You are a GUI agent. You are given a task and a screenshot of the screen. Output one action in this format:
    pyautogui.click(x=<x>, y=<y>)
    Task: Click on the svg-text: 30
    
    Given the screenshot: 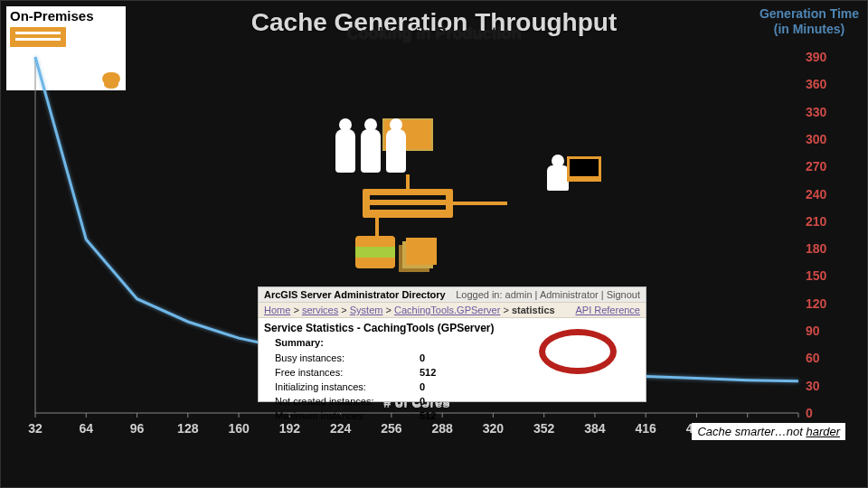 What is the action you would take?
    pyautogui.click(x=813, y=386)
    